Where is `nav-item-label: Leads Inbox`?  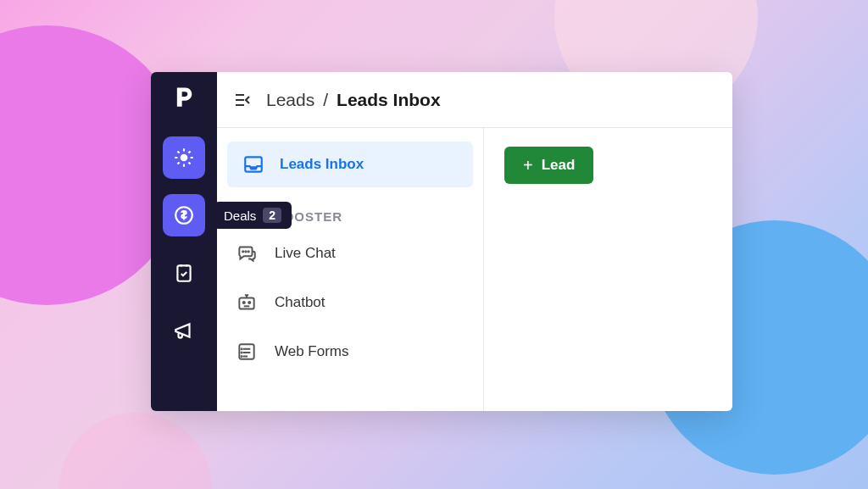 nav-item-label: Leads Inbox is located at coordinates (322, 164).